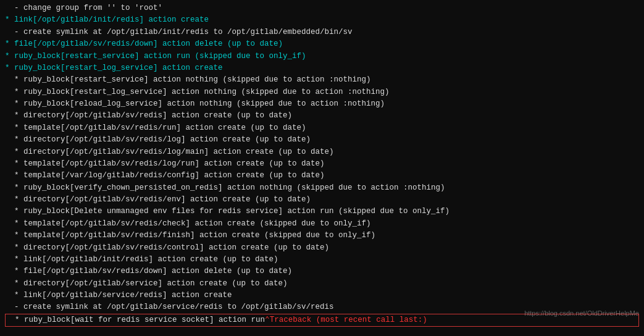 The width and height of the screenshot is (644, 336). What do you see at coordinates (322, 80) in the screenshot?
I see `line-7: * ruby_block[restart_service] action not…` at bounding box center [322, 80].